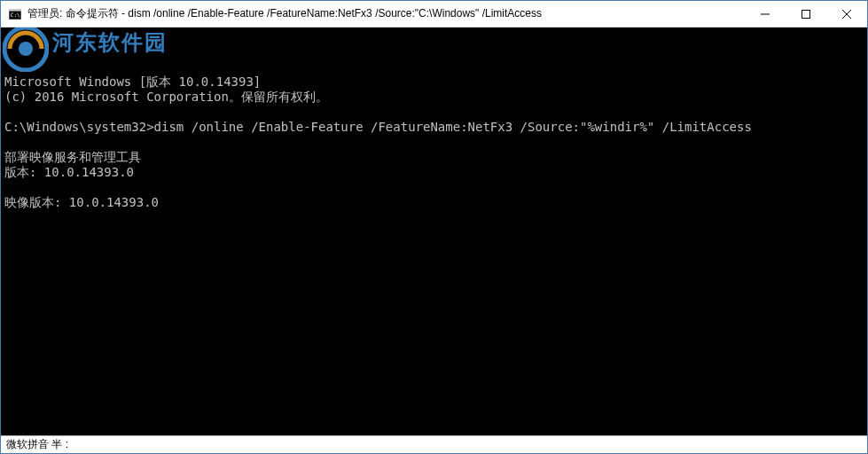 Image resolution: width=868 pixels, height=454 pixels. Describe the element at coordinates (387, 14) in the screenshot. I see `window-title: 管理员: 命令提示符 - dism /online /Enable-Featur…` at that location.